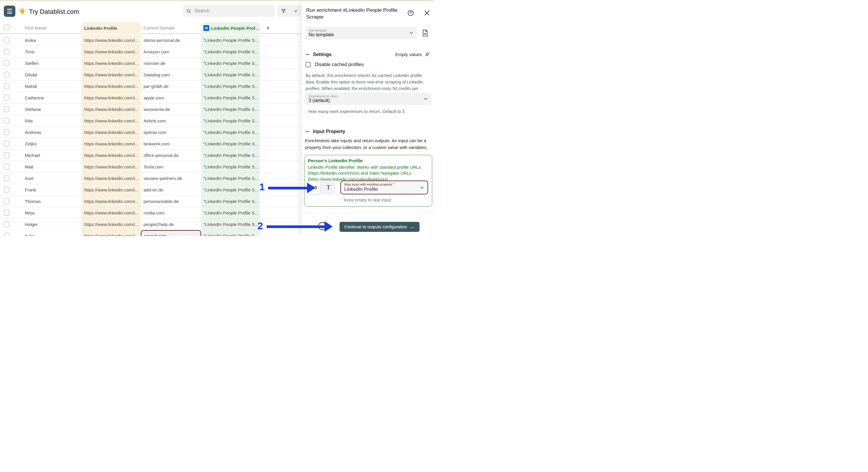  What do you see at coordinates (171, 121) in the screenshot?
I see `cell-current-domain: Airbnb.com` at bounding box center [171, 121].